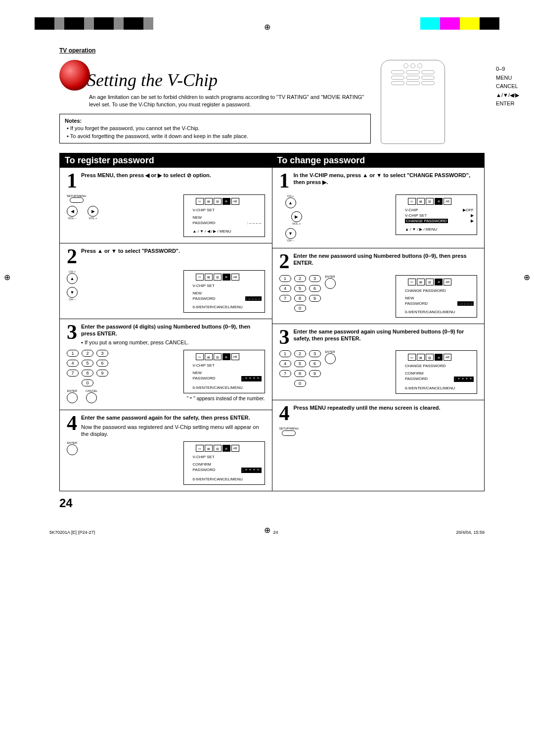  I want to click on step-a3: 3 Enter the password (4 digits) using Nu…, so click(166, 365).